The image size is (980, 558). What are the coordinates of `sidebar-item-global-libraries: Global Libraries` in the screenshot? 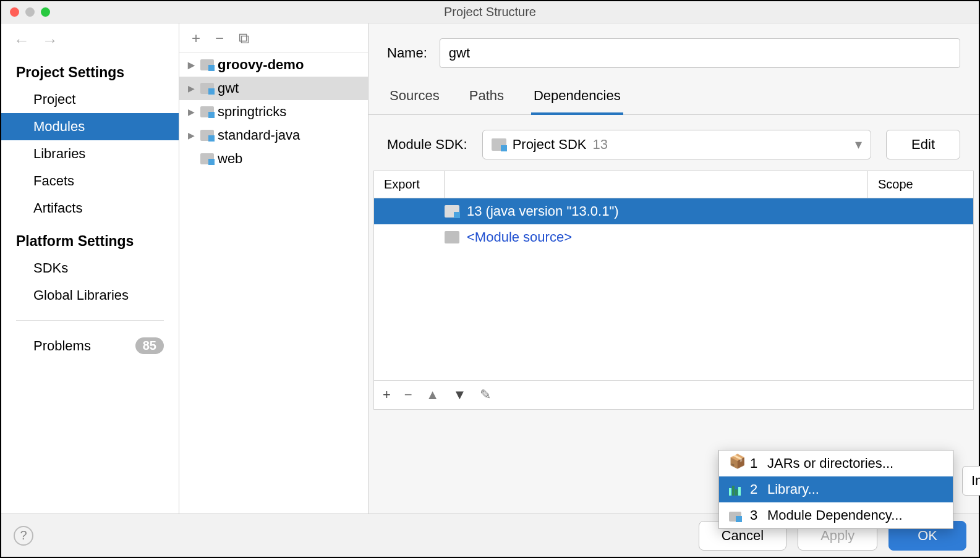 It's located at (90, 295).